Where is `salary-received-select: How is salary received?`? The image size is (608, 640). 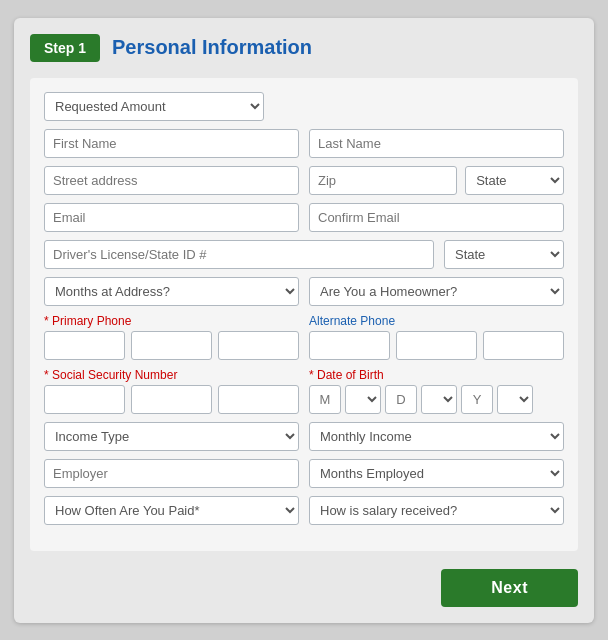 salary-received-select: How is salary received? is located at coordinates (436, 510).